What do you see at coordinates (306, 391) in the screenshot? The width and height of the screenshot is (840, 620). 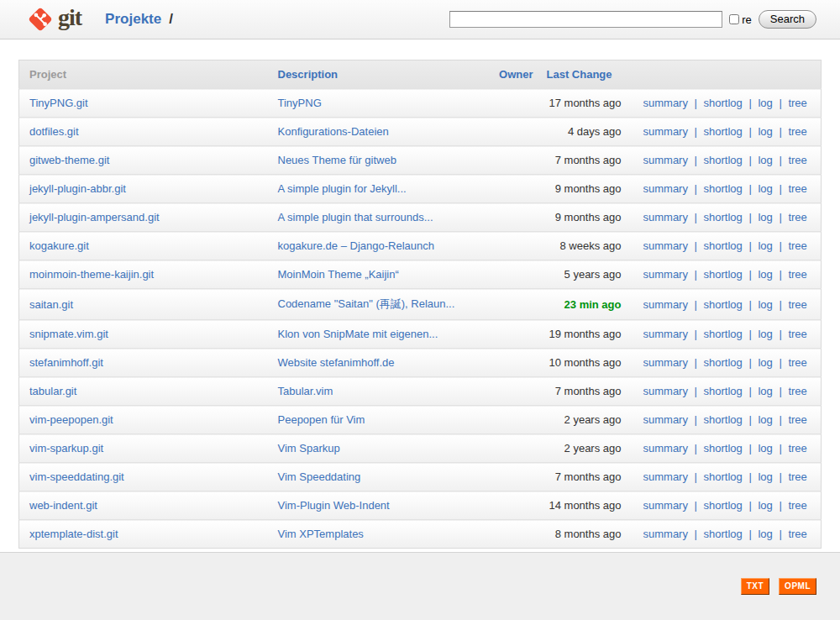 I see `description-link: Tabular.vim` at bounding box center [306, 391].